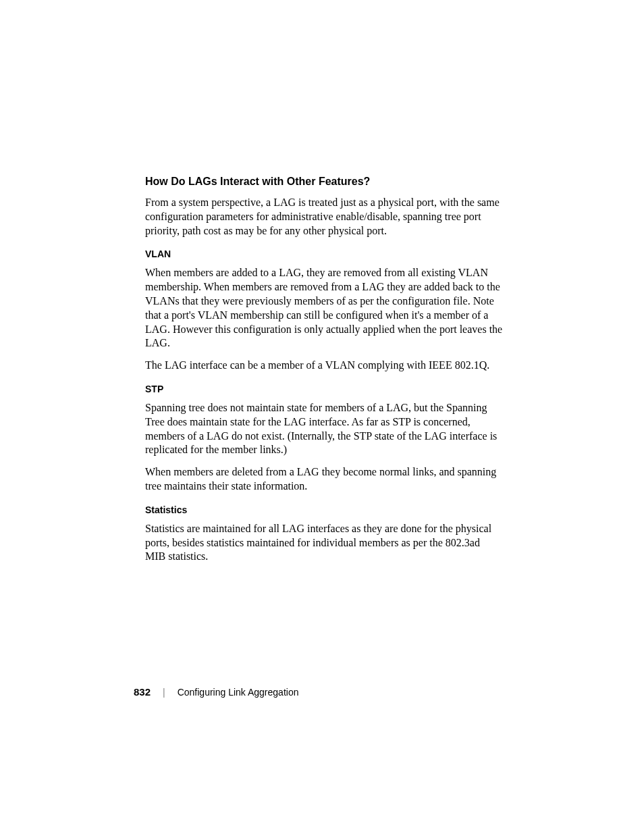 This screenshot has width=644, height=834. Describe the element at coordinates (324, 366) in the screenshot. I see `vlan-paragraph-2: The LAG interface can be a member of a V…` at that location.